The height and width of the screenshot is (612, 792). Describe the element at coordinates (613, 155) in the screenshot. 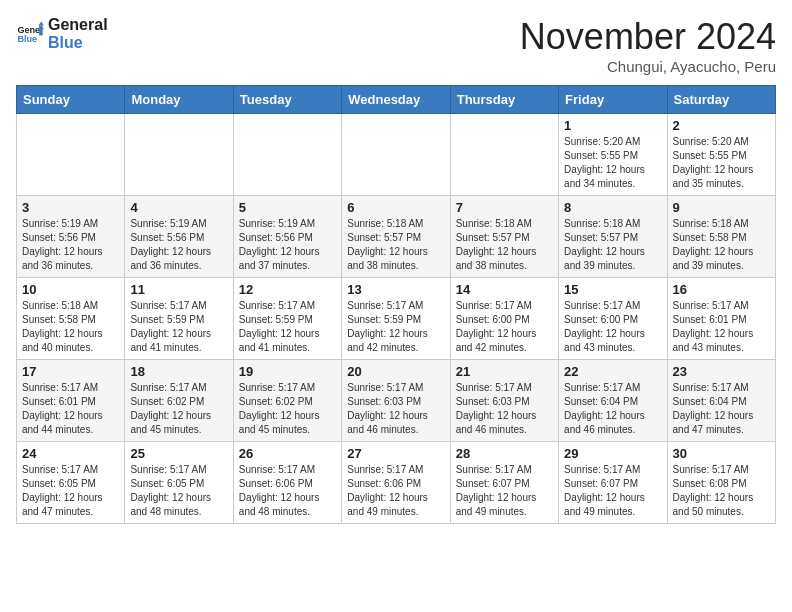

I see `calendar-cell: 1Sunrise: 5:20 AM Sunset: 5:55 PM Daylig…` at that location.